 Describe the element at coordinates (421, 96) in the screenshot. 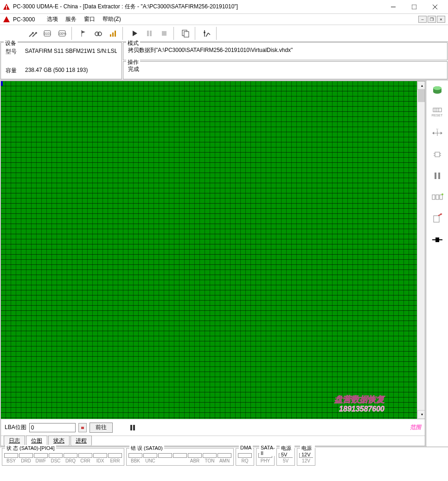

I see `scrollbar-thumb` at that location.